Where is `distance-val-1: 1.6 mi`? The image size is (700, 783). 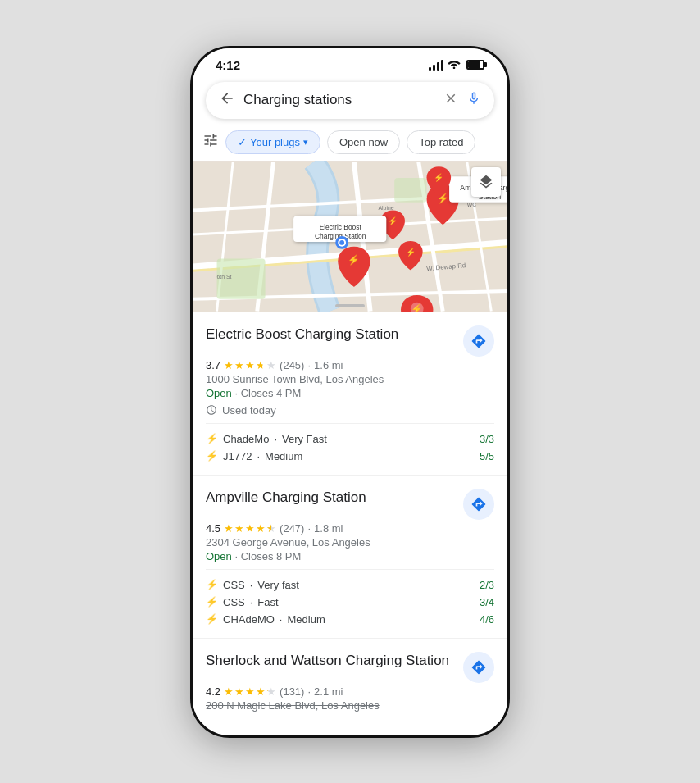
distance-val-1: 1.6 mi is located at coordinates (328, 366).